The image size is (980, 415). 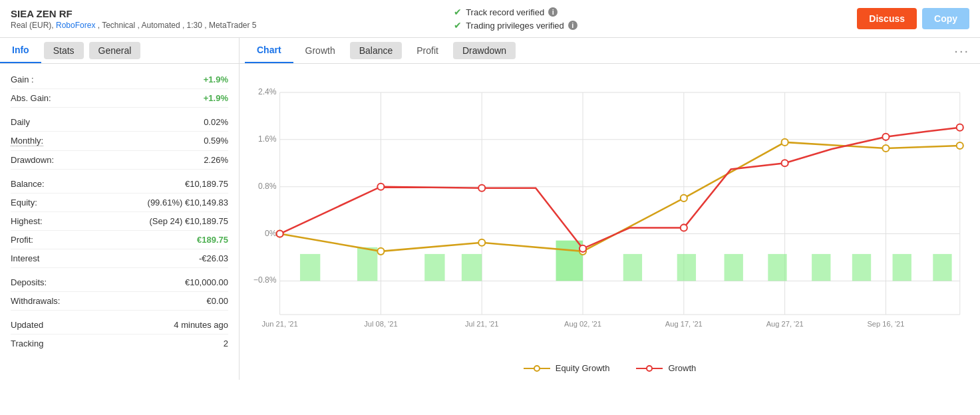 What do you see at coordinates (458, 25) in the screenshot?
I see `check-icon-trading: ✔` at bounding box center [458, 25].